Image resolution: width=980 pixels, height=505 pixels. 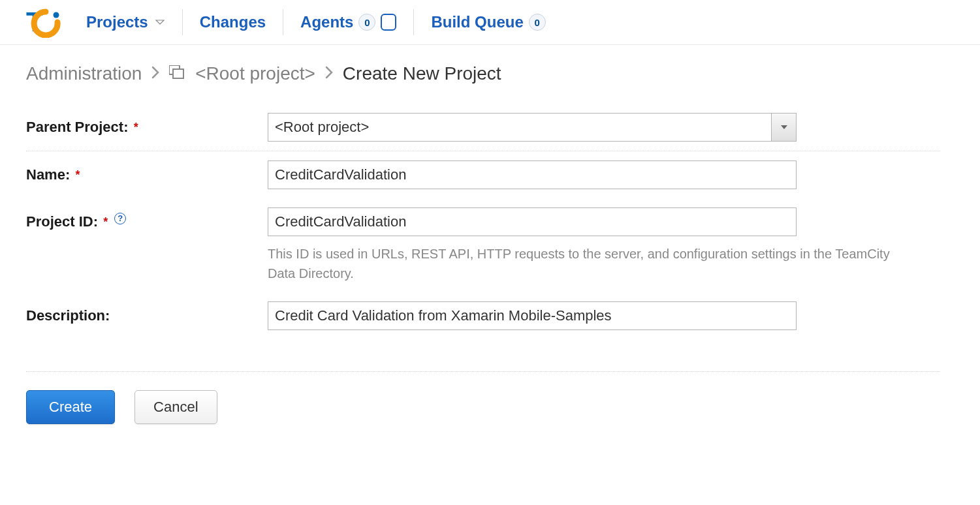 I want to click on triangle-down-icon, so click(x=784, y=127).